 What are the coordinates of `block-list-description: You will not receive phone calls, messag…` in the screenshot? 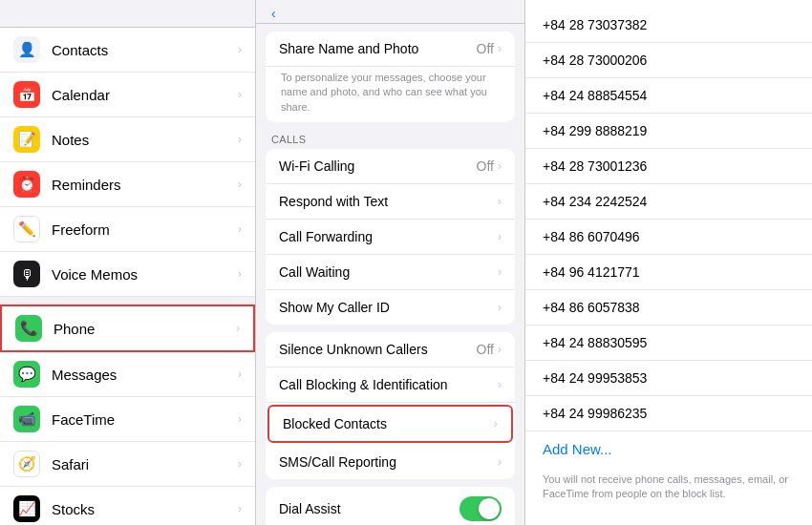 It's located at (669, 489).